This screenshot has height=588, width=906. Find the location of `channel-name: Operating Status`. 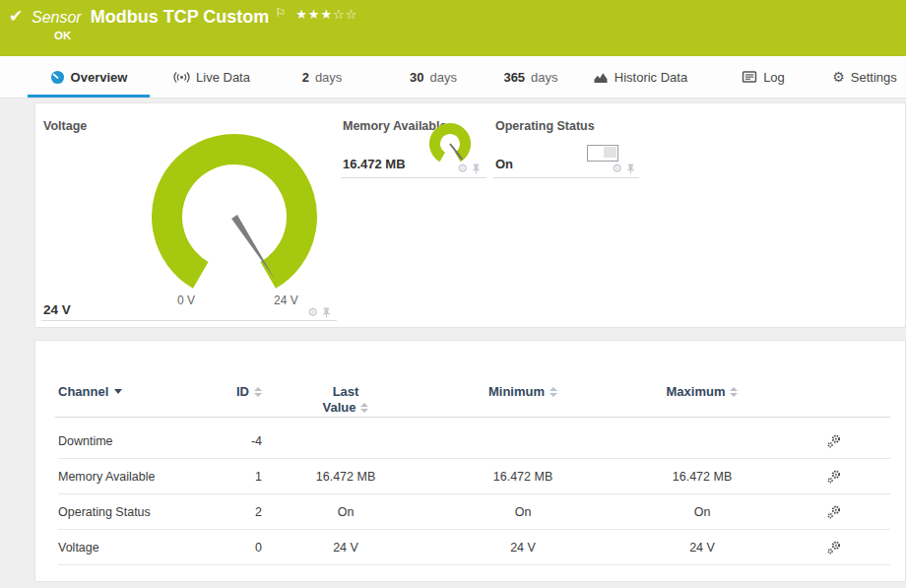

channel-name: Operating Status is located at coordinates (132, 512).